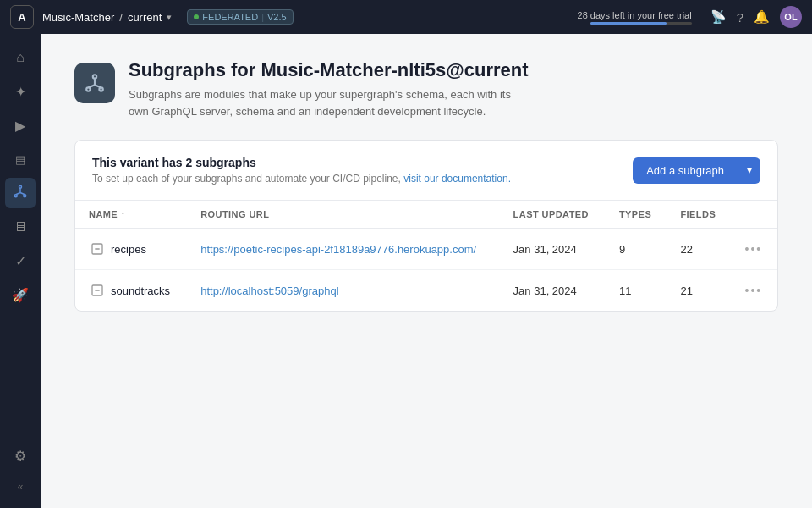 Image resolution: width=812 pixels, height=508 pixels. Describe the element at coordinates (761, 17) in the screenshot. I see `notification-icon: 🔔` at that location.